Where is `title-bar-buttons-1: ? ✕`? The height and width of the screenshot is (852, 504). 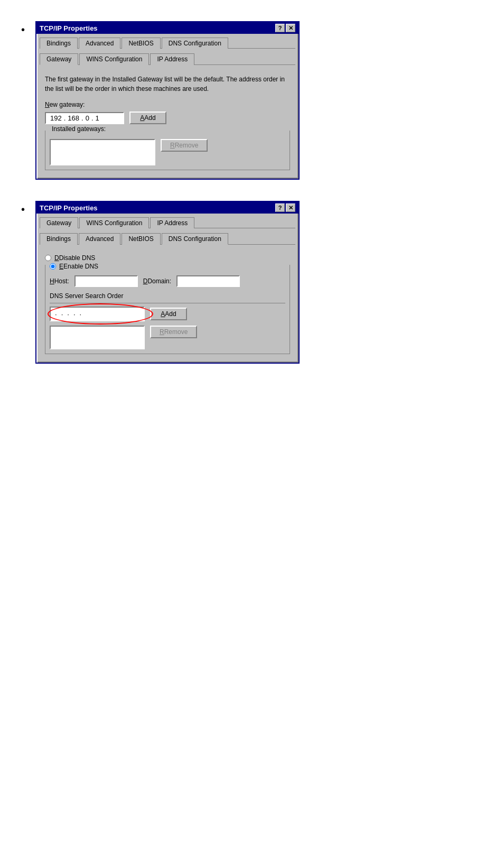
title-bar-buttons-1: ? ✕ is located at coordinates (285, 28).